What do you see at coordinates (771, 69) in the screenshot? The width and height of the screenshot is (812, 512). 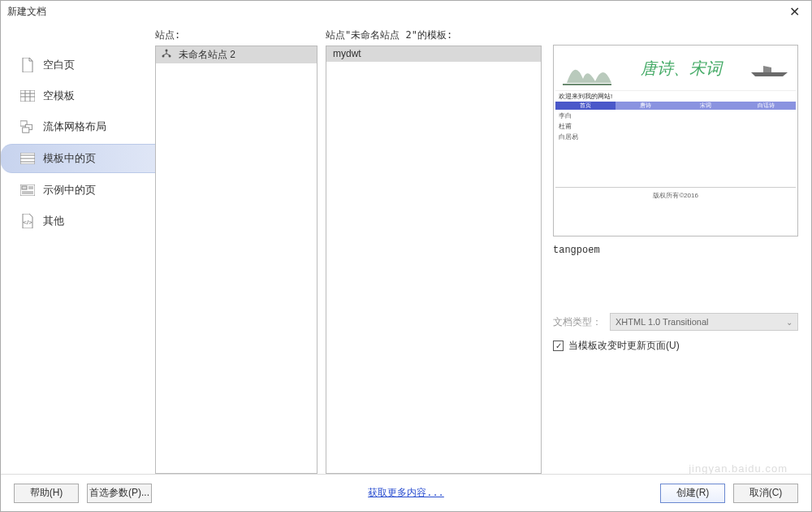 I see `boat-icon` at bounding box center [771, 69].